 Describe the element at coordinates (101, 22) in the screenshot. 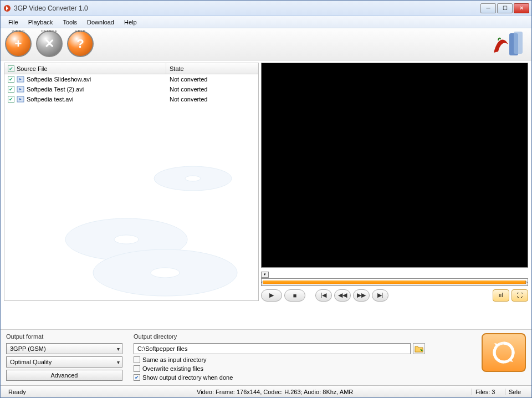

I see `menu-download: Download` at that location.